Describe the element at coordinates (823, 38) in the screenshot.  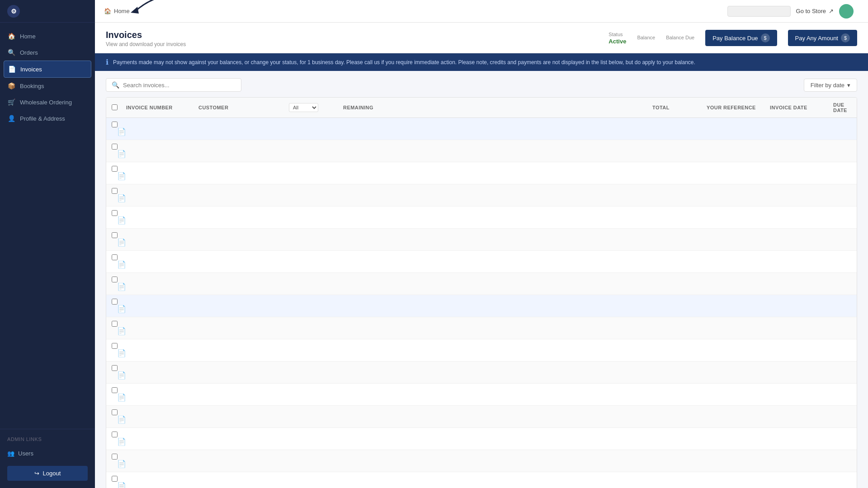
I see `pay-any-amount-button: Pay Any Amount $` at that location.